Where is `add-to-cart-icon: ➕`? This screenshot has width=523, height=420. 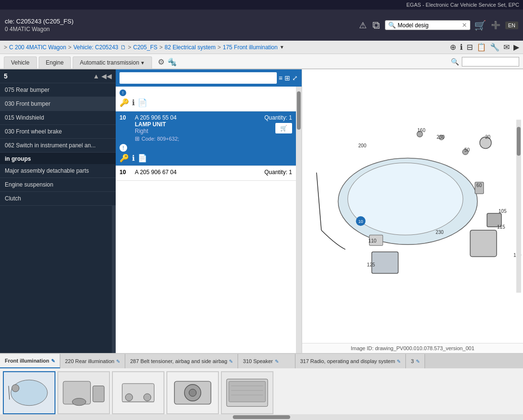
add-to-cart-icon: ➕ is located at coordinates (496, 25).